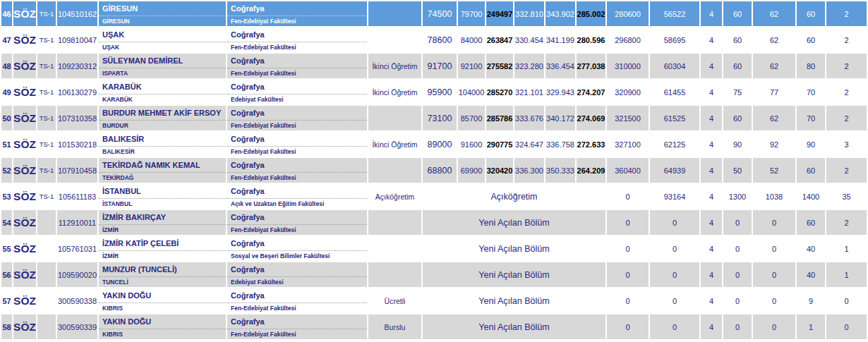  Describe the element at coordinates (162, 248) in the screenshot. I see `university-cell: İZMİR KATİP ÇELEBİİZMİR` at that location.